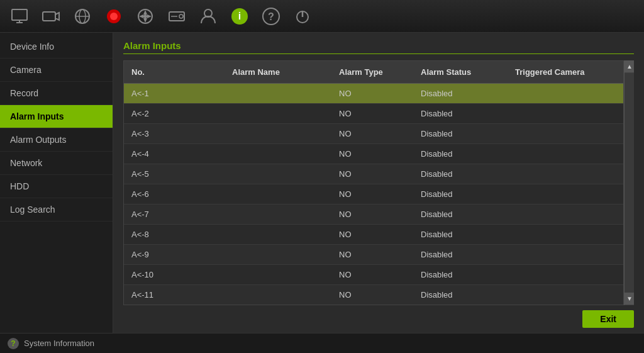 The height and width of the screenshot is (353, 644). I want to click on cell-no: A<-5, so click(174, 174).